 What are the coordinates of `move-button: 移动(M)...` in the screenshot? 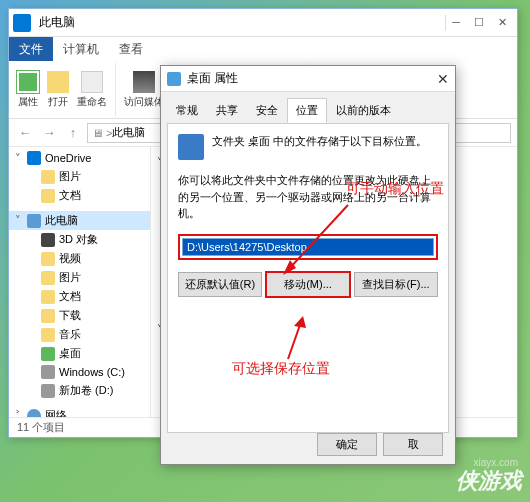 It's located at (308, 284).